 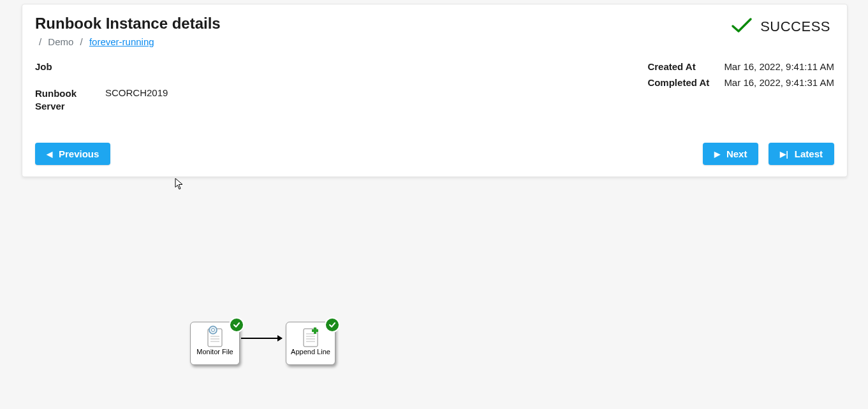 What do you see at coordinates (742, 27) in the screenshot?
I see `check-icon` at bounding box center [742, 27].